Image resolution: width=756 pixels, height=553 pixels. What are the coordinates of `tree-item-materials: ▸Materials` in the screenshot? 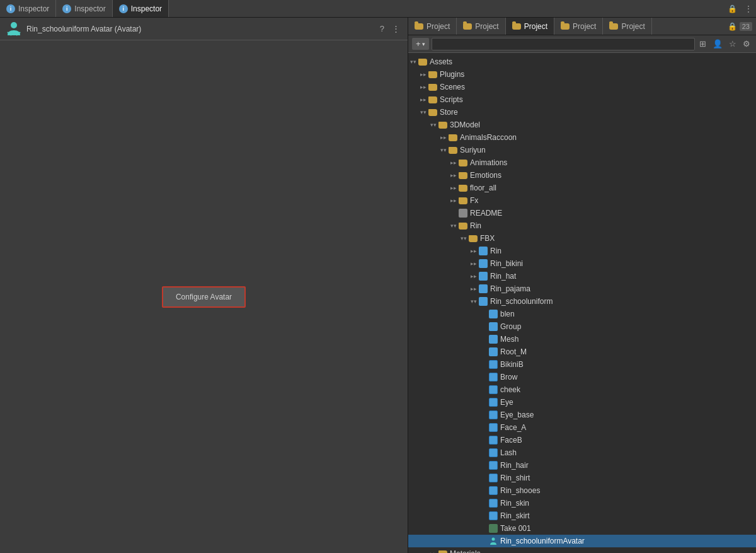 It's located at (582, 550).